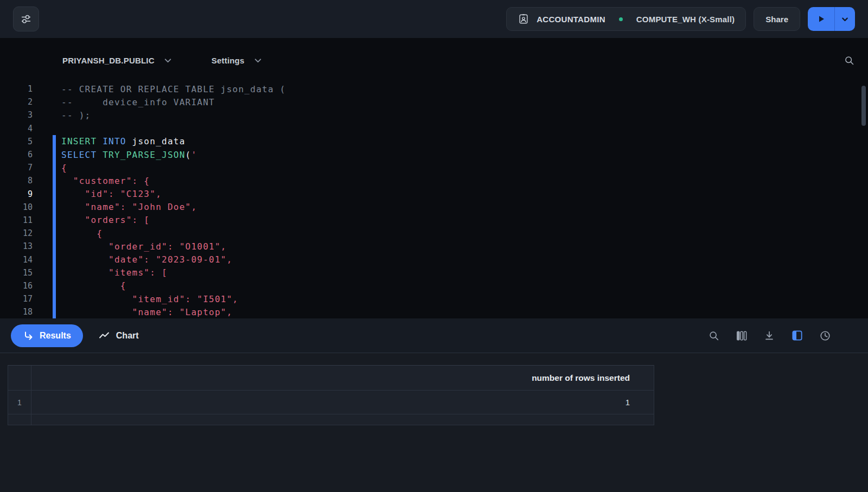 This screenshot has height=492, width=868. What do you see at coordinates (147, 259) in the screenshot?
I see `code-text: "date": "2023-09-01",` at bounding box center [147, 259].